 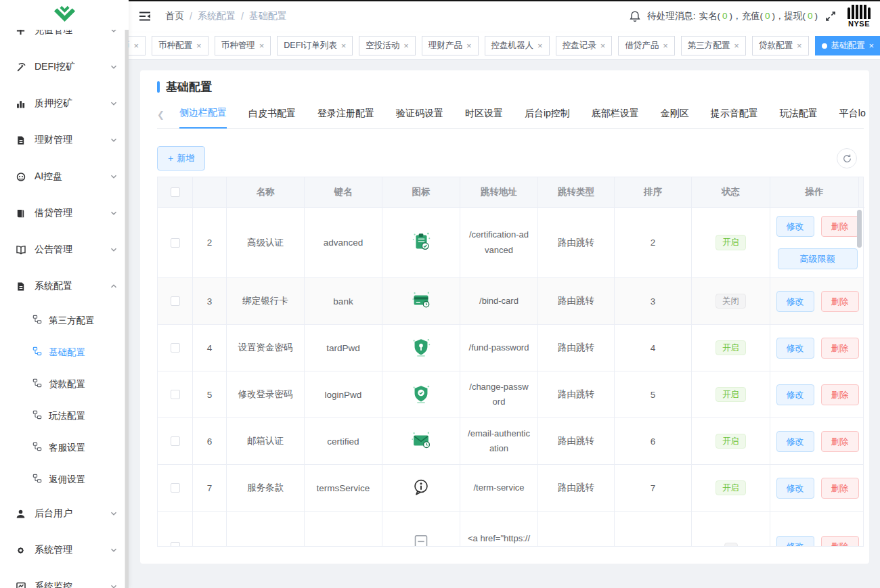 I want to click on tab-item-active: 基础配置×, so click(x=848, y=46).